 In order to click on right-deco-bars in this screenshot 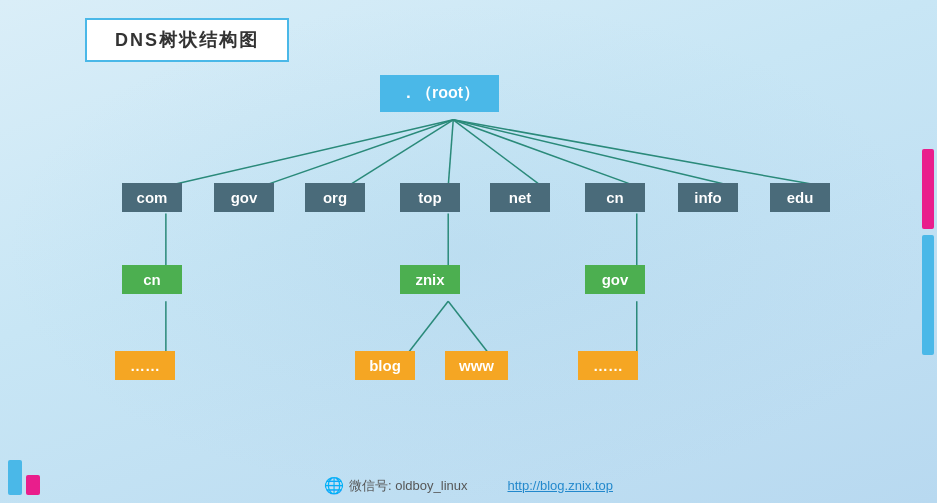, I will do `click(928, 252)`.